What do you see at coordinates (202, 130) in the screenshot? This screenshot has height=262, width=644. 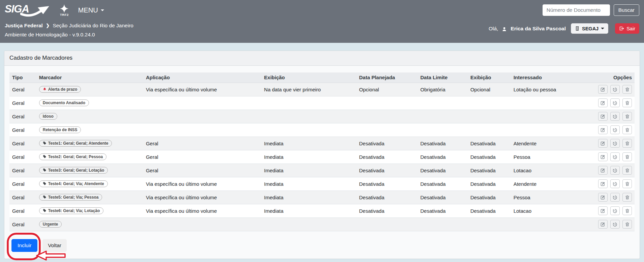 I see `cell-aplicacao` at bounding box center [202, 130].